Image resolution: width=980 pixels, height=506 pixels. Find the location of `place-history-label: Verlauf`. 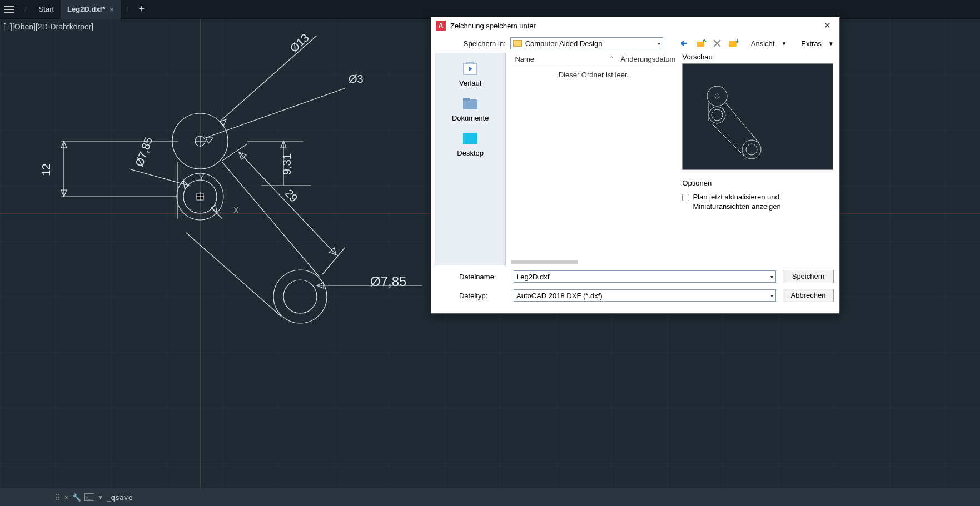

place-history-label: Verlauf is located at coordinates (470, 83).